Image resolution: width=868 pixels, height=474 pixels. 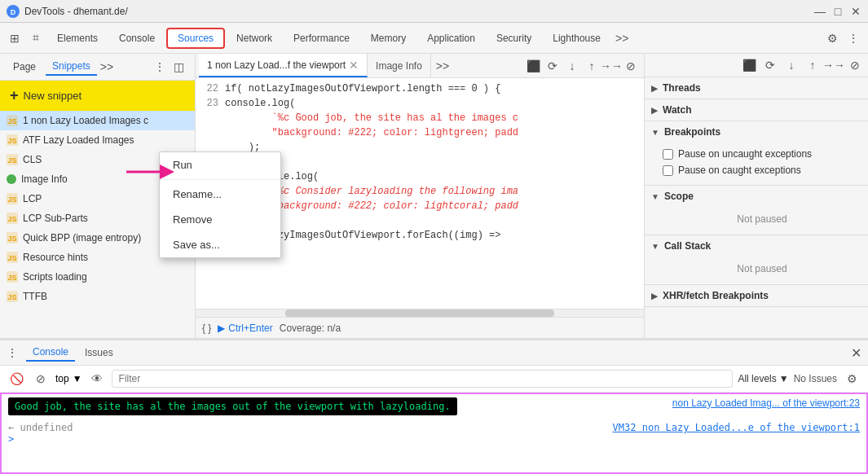 What do you see at coordinates (655, 197) in the screenshot?
I see `scope-arrow: ▼` at bounding box center [655, 197].